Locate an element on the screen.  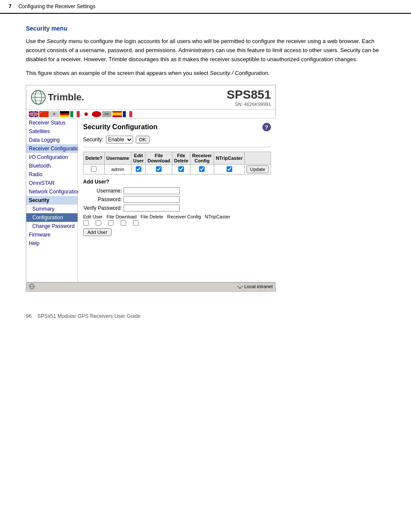
edit-user-checkbox is located at coordinates (139, 169).